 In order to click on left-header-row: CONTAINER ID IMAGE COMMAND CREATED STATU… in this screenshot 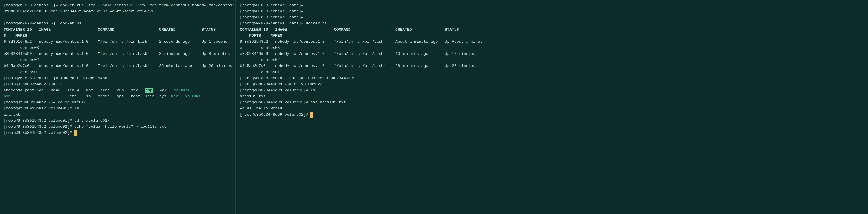, I will do `click(118, 30)`.